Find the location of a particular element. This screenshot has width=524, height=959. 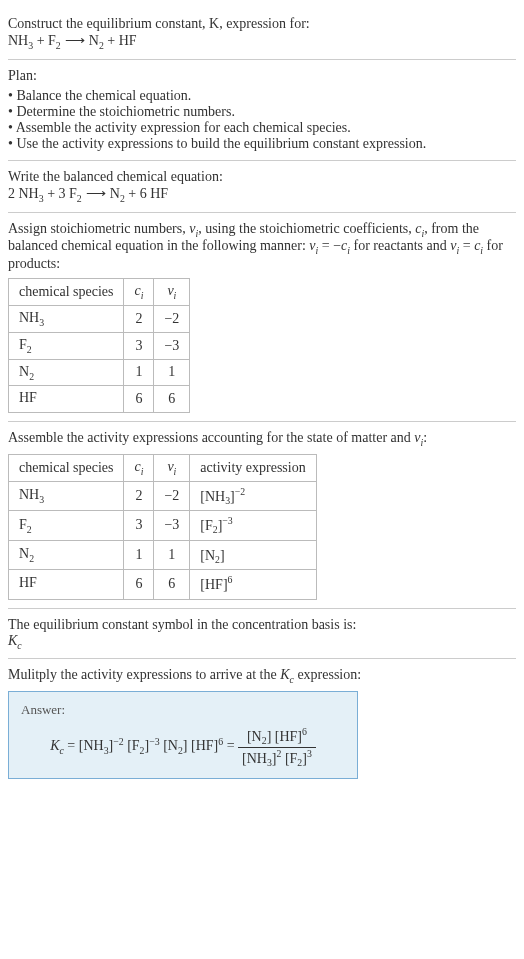

table-header-row: chemical species ci νi activity expressi… is located at coordinates (163, 468).